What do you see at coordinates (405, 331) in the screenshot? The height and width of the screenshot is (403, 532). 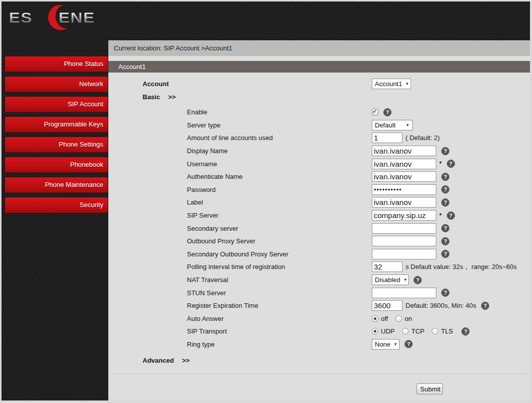 I see `sip-transport-tcp-radio` at bounding box center [405, 331].